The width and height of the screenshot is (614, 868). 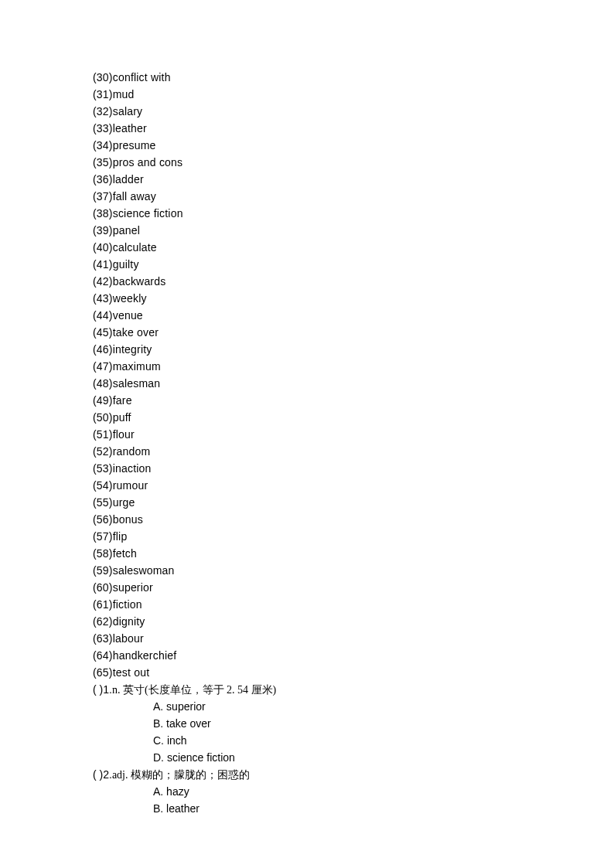 I want to click on vocab-item: (63)labour, so click(x=322, y=638).